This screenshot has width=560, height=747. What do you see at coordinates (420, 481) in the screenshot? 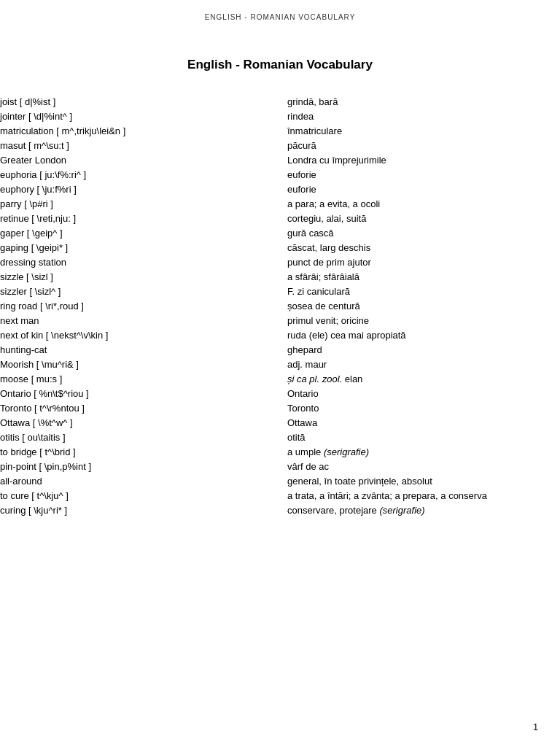
I see `romanian-translation: general, în toate privințele, absolut` at bounding box center [420, 481].